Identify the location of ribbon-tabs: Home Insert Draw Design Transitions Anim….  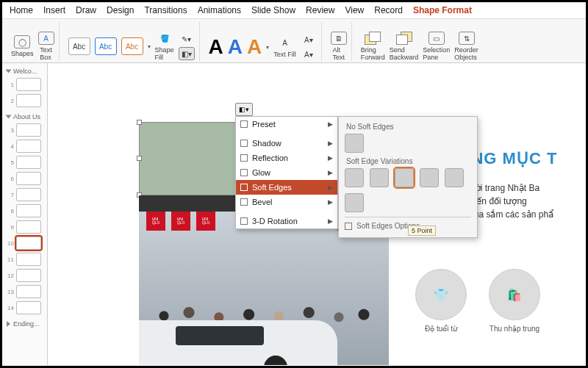
(294, 10).